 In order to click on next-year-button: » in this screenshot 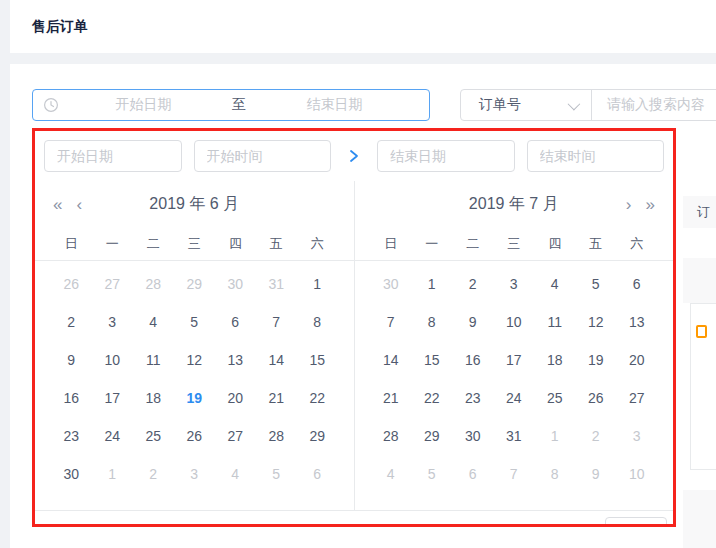, I will do `click(650, 204)`.